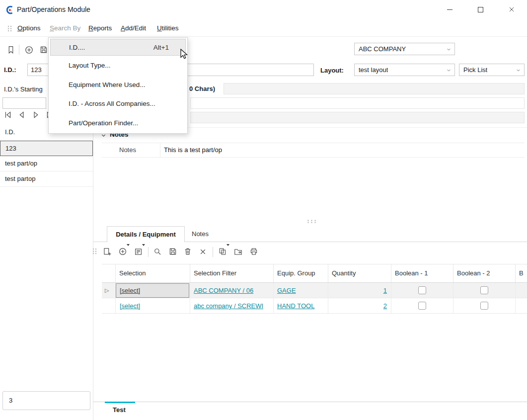  I want to click on menu-item-id: I.D.... Alt+1, so click(118, 47).